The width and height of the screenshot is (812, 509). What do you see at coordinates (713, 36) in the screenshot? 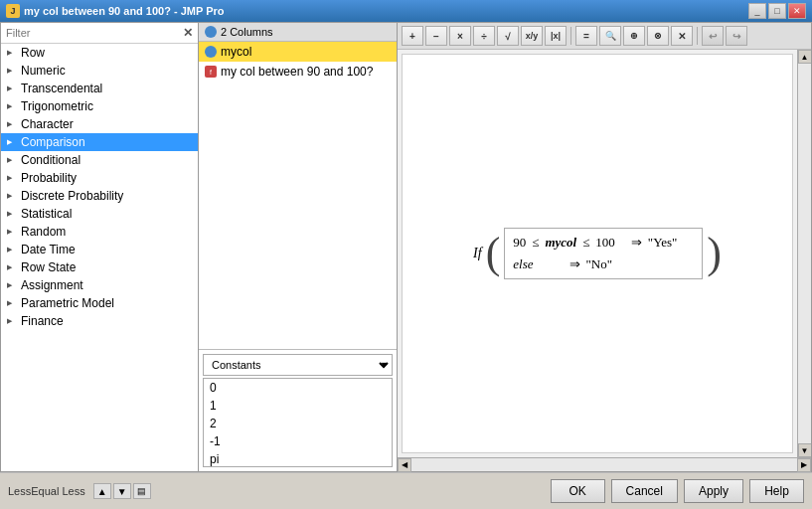
I see `undo-button: ↩` at bounding box center [713, 36].